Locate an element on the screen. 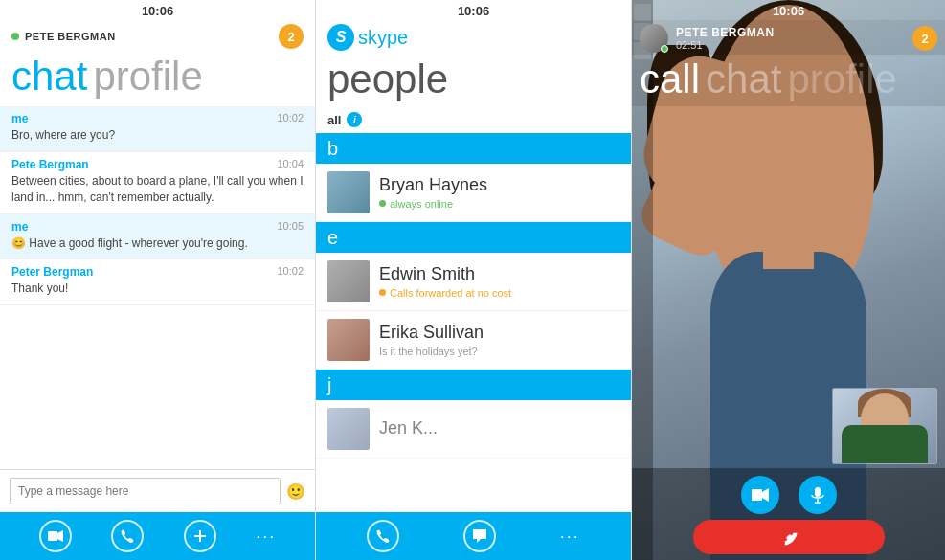 The width and height of the screenshot is (945, 560). more-options-button-2: ··· is located at coordinates (571, 536).